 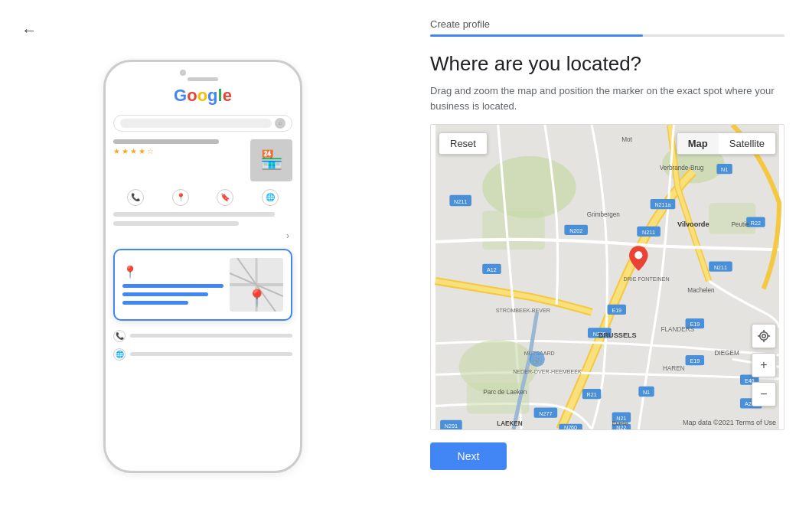 What do you see at coordinates (764, 365) in the screenshot?
I see `map-right-controls: + −` at bounding box center [764, 365].